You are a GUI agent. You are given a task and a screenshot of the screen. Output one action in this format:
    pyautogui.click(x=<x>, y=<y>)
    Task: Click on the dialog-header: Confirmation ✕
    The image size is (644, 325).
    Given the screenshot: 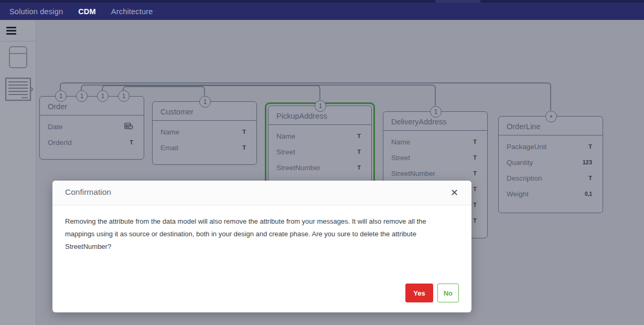 What is the action you would take?
    pyautogui.click(x=262, y=193)
    